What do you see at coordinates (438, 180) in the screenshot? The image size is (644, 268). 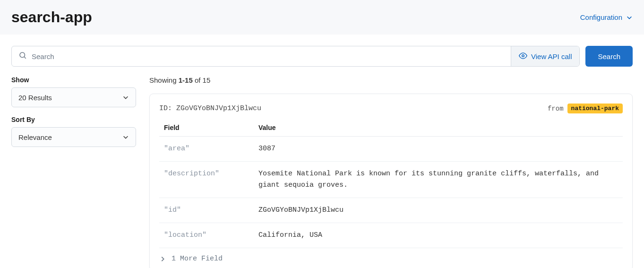 I see `field-value: Yosemite National Park is known for its …` at bounding box center [438, 180].